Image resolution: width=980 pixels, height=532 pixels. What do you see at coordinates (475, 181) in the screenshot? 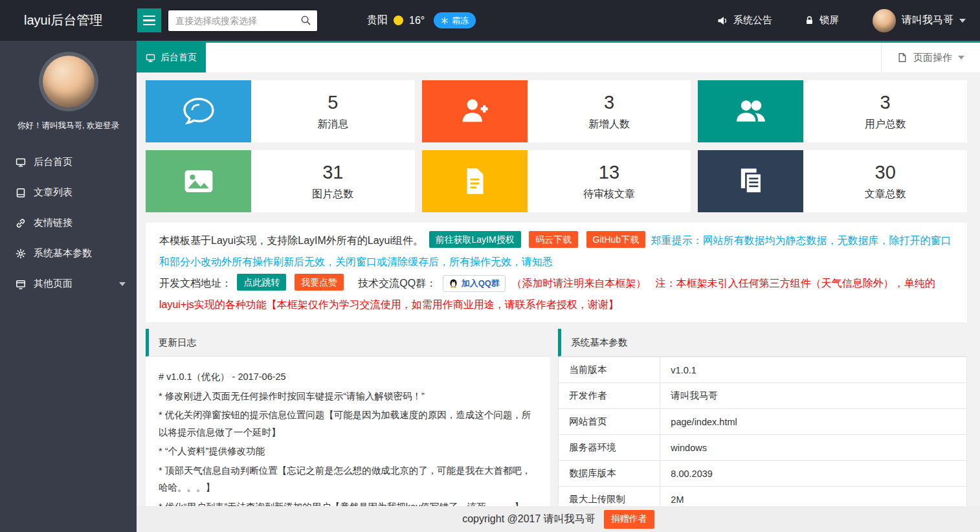
I see `document-icon` at bounding box center [475, 181].